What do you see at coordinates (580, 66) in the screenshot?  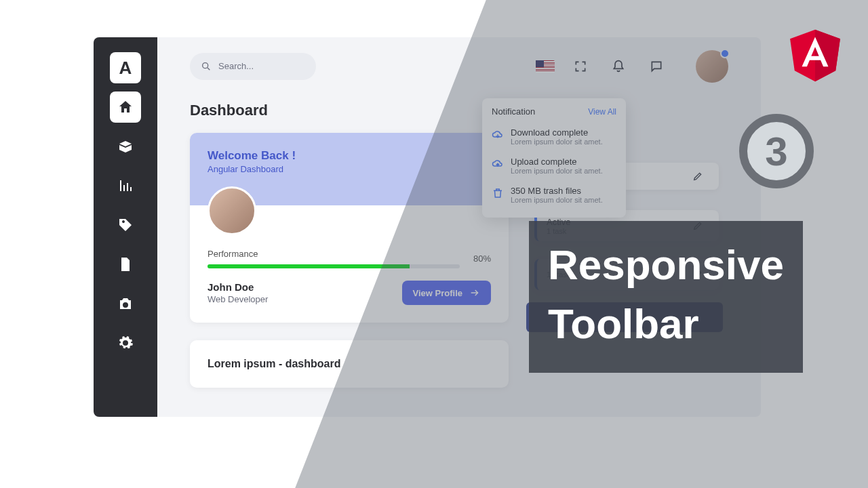 I see `fullscreen-icon` at bounding box center [580, 66].